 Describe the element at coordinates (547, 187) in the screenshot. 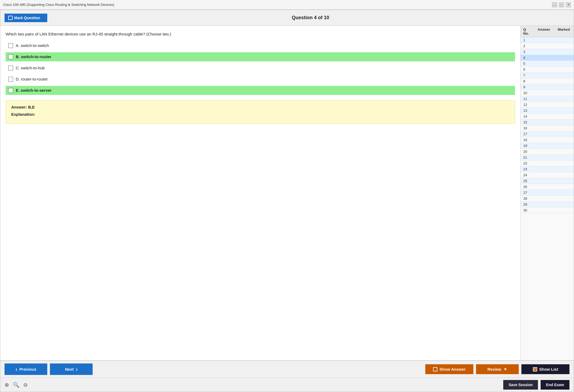

I see `sidebar-row: 26` at that location.